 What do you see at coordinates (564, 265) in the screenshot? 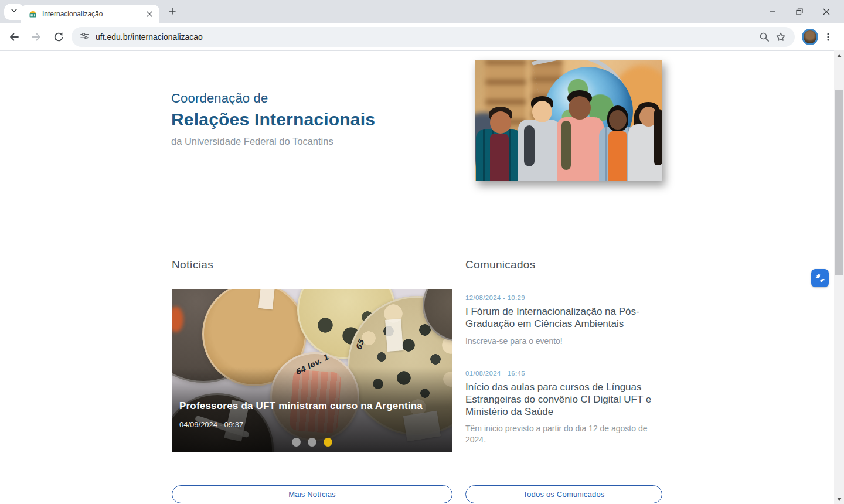
I see `announcements-heading: Comunicados` at bounding box center [564, 265].